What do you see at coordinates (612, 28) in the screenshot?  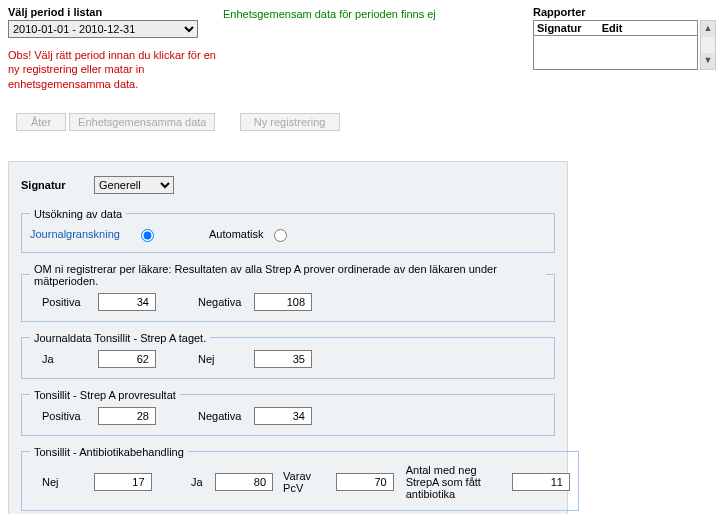 I see `rapport-col-edit: Edit` at bounding box center [612, 28].